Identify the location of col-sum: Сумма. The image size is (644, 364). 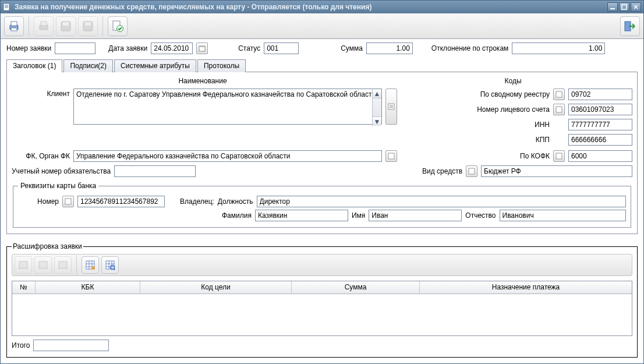
(356, 288).